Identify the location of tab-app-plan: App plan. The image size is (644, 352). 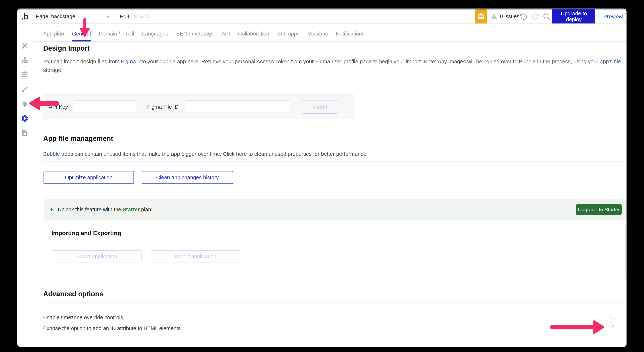
(54, 36).